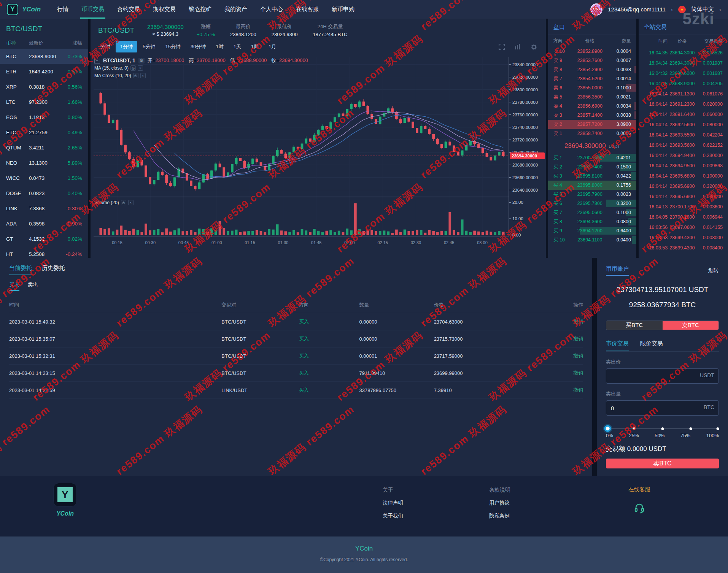 The image size is (728, 573). I want to click on coin-row-LINK: LINK7.3868-0.30%, so click(44, 208).